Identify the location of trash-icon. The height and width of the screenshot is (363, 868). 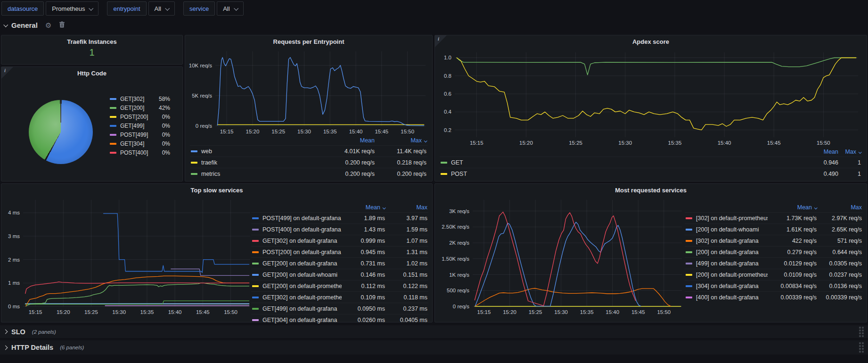
(62, 25).